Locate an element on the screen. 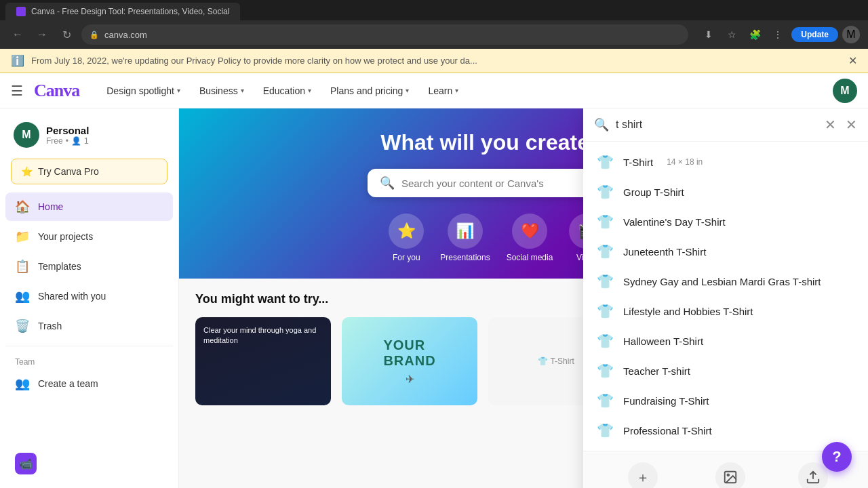 The image size is (868, 488). result-label: Valentine's Day T-Shirt is located at coordinates (674, 222).